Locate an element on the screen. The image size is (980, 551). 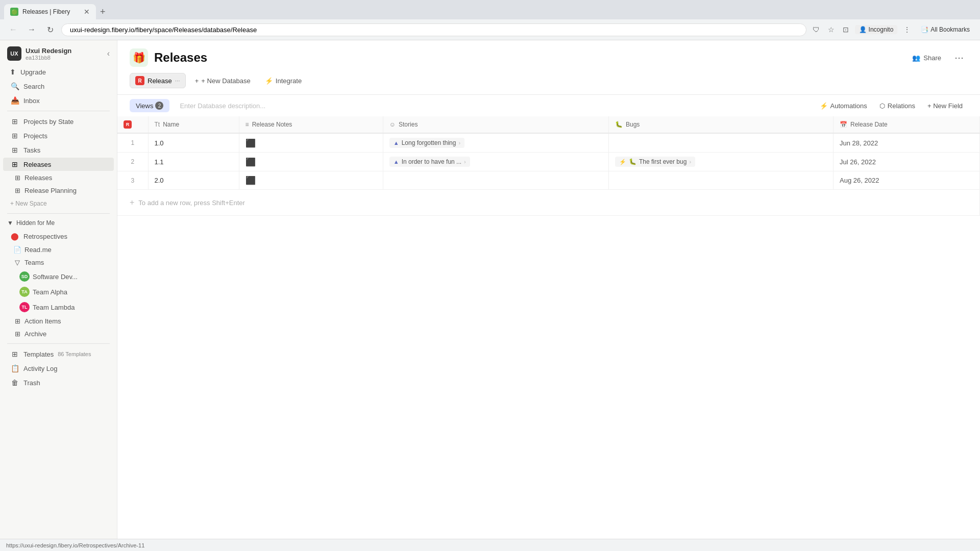
profile-button: 👤 Incognito is located at coordinates (876, 30).